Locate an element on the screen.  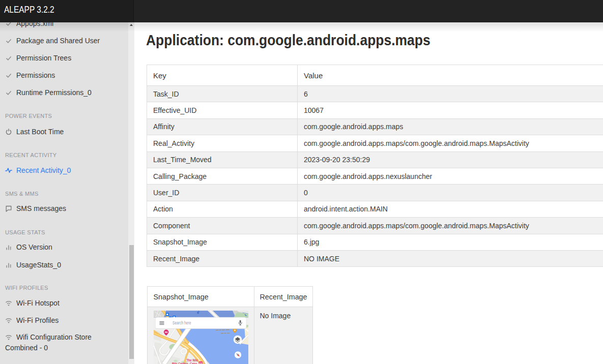
svg-text: Search here is located at coordinates (182, 323).